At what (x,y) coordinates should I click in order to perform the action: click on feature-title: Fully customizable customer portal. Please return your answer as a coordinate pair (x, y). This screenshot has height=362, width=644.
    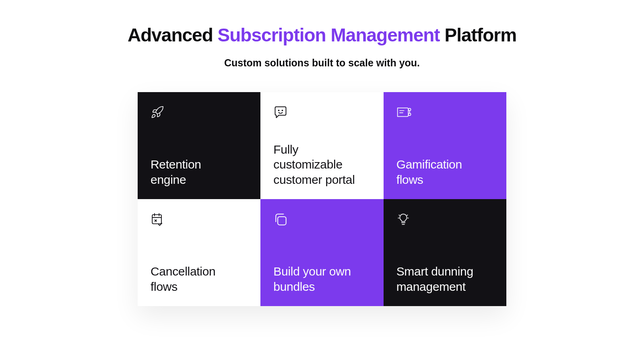
    Looking at the image, I should click on (322, 165).